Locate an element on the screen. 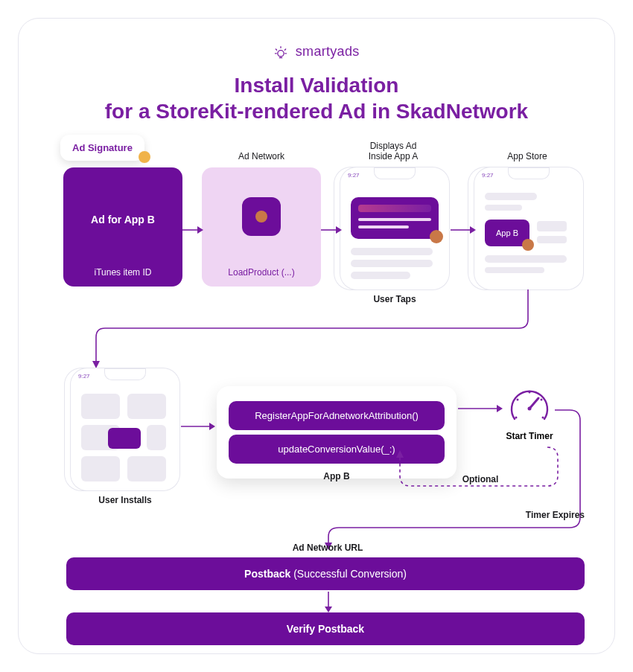 Image resolution: width=633 pixels, height=672 pixels. phone-app-a: 9:27 is located at coordinates (395, 228).